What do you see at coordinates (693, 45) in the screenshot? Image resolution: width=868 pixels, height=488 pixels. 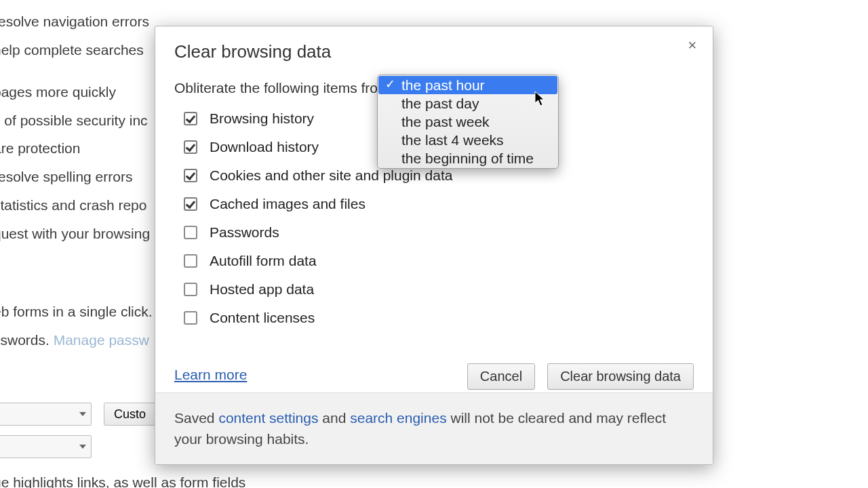 I see `close-icon: ×` at bounding box center [693, 45].